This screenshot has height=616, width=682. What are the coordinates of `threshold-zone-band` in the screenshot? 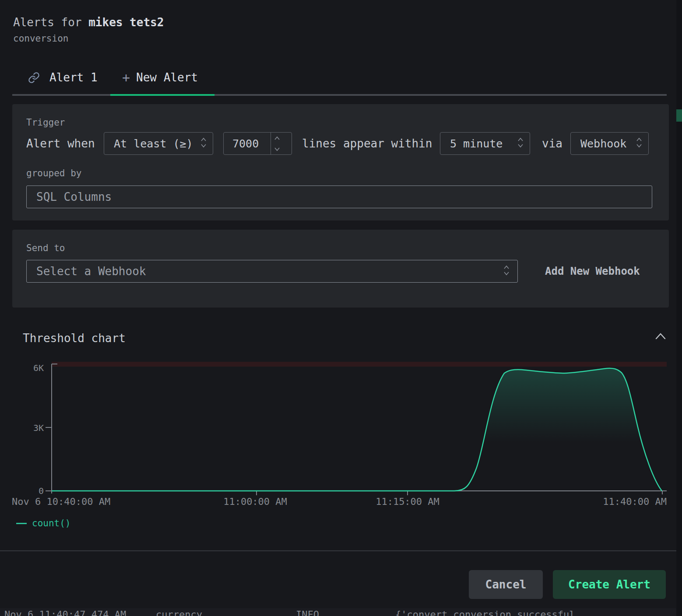 It's located at (359, 364).